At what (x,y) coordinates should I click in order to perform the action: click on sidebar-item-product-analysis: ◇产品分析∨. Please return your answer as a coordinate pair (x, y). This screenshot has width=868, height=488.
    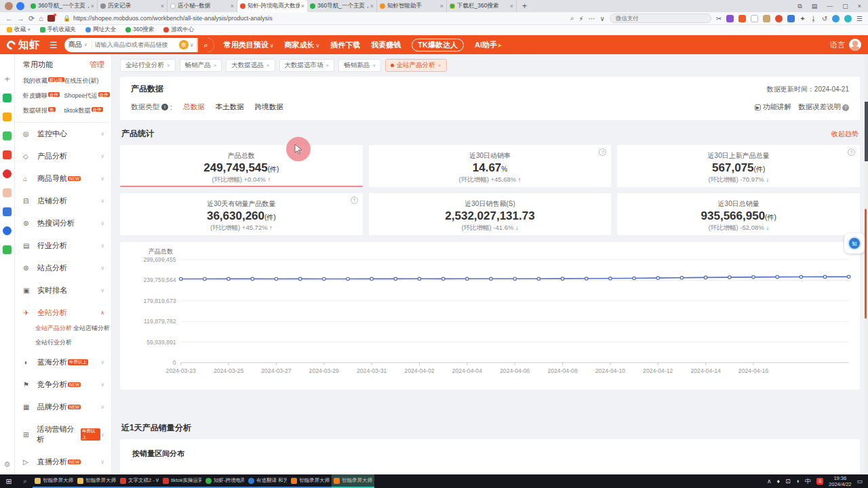
    Looking at the image, I should click on (63, 156).